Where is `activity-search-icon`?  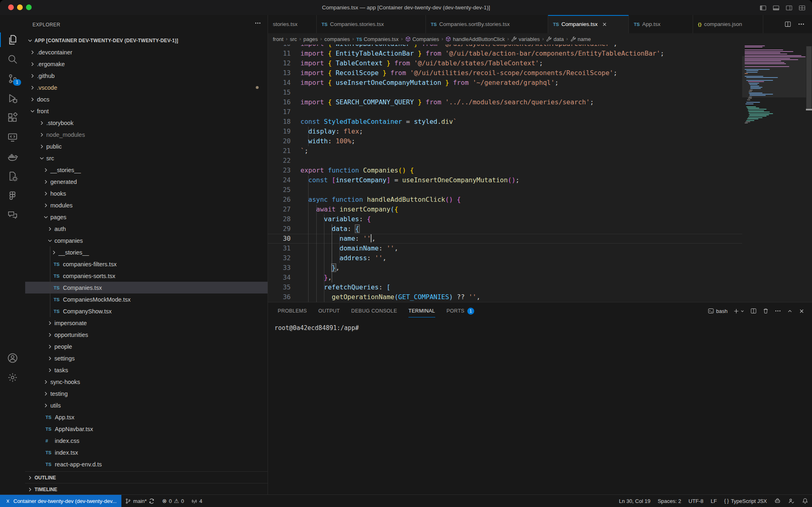
activity-search-icon is located at coordinates (13, 59).